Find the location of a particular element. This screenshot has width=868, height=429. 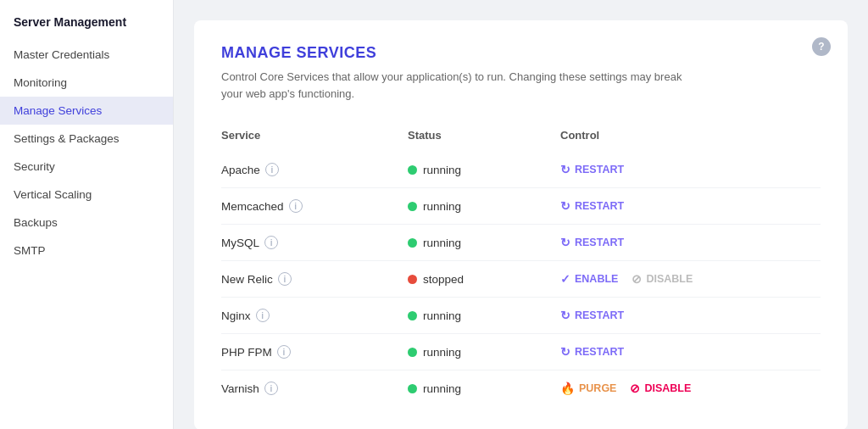

control-group: ✓ENABLE⊘DISABLE is located at coordinates (690, 279).